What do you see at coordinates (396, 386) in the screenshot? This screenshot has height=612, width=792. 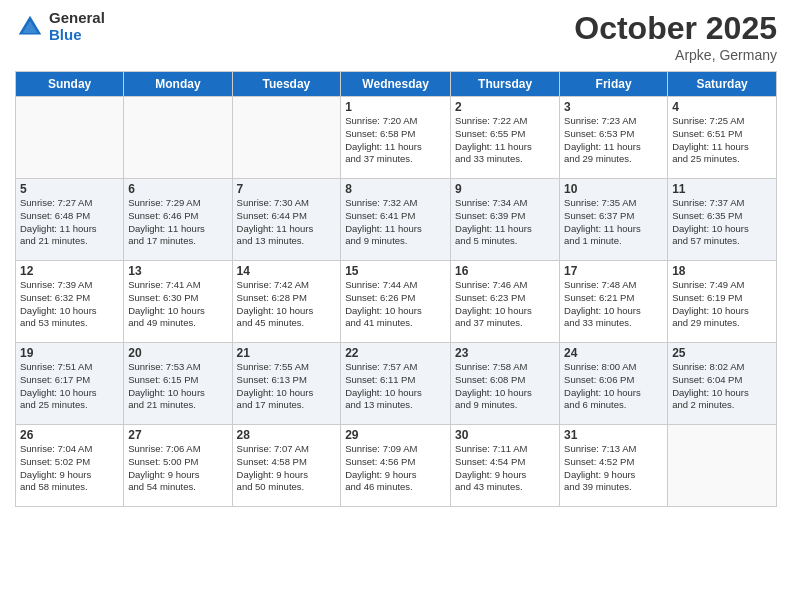 I see `day-info: Sunrise: 7:57 AM Sunset: 6:11 PM Dayligh…` at bounding box center [396, 386].